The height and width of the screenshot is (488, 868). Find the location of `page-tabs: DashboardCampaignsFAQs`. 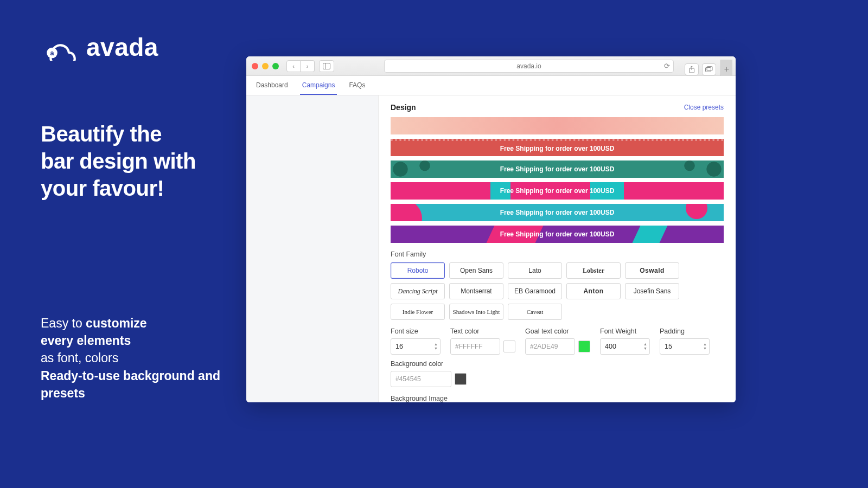

page-tabs: DashboardCampaignsFAQs is located at coordinates (491, 86).